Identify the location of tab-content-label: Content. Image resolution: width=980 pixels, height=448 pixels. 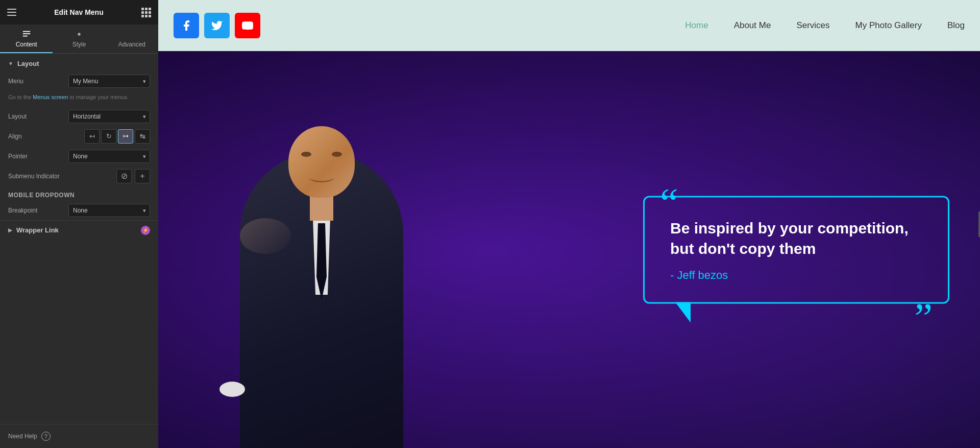
(27, 44).